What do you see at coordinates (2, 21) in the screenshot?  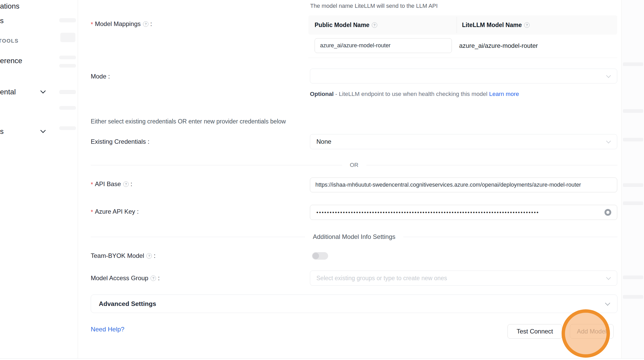 I see `sidebar-item-s1: s` at bounding box center [2, 21].